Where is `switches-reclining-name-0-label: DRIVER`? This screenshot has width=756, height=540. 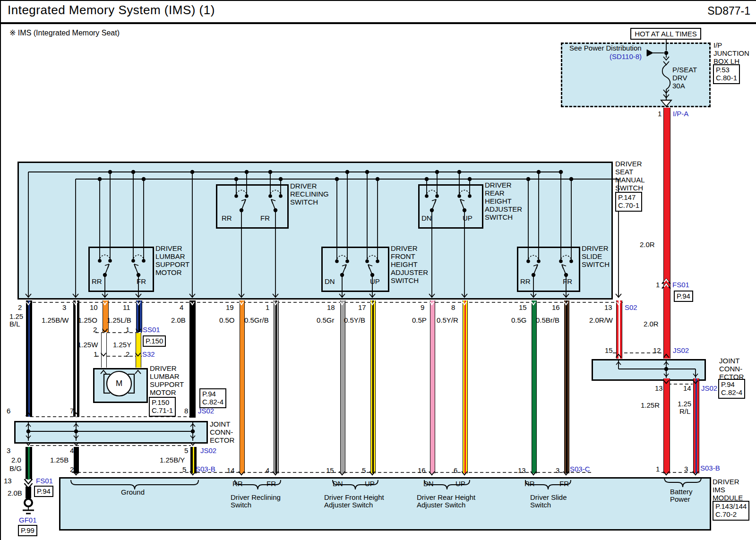 switches-reclining-name-0-label: DRIVER is located at coordinates (303, 186).